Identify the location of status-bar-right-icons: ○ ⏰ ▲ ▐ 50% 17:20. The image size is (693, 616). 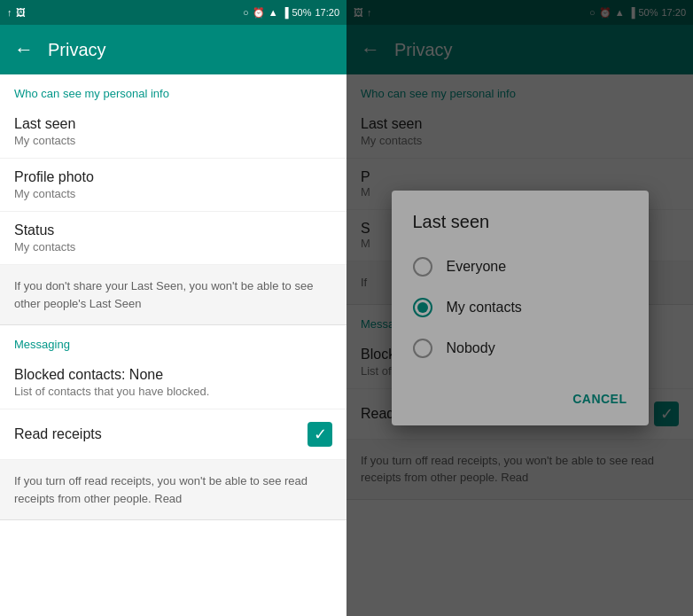
(291, 12).